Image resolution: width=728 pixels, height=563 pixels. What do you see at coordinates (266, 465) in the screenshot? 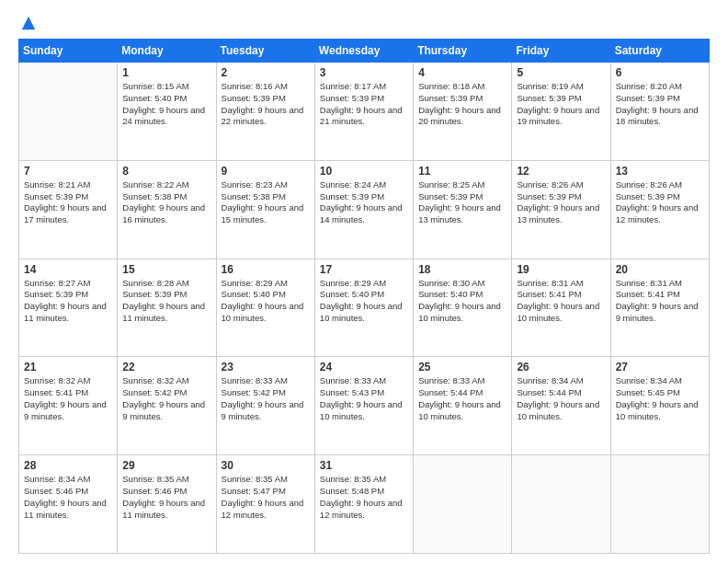
I see `day-number: 30` at bounding box center [266, 465].